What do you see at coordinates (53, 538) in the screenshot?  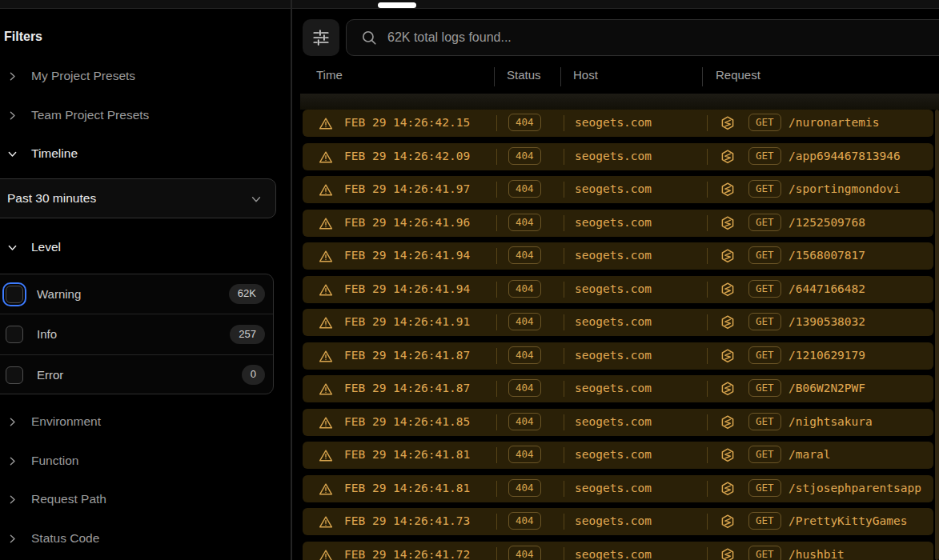 I see `sidebar-section-status-code: Status Code` at bounding box center [53, 538].